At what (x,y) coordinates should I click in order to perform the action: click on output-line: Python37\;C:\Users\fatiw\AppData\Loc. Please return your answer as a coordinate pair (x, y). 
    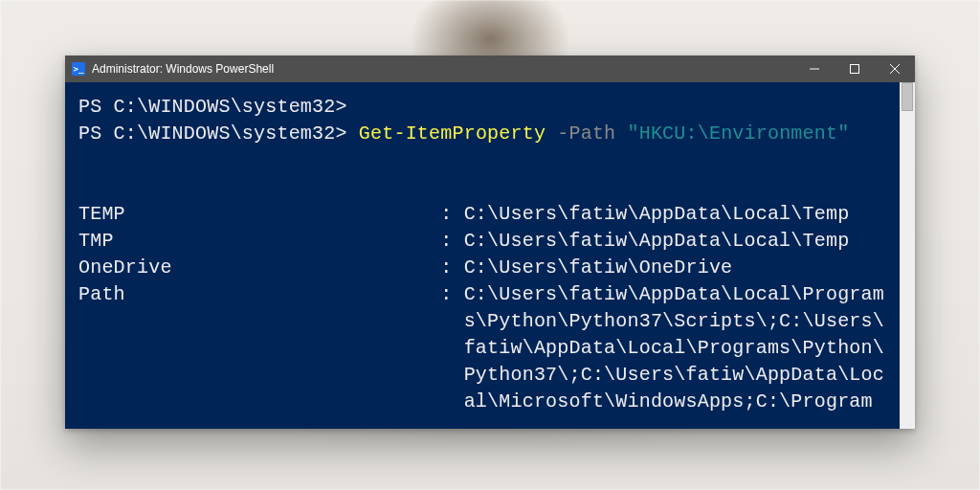
    Looking at the image, I should click on (481, 375).